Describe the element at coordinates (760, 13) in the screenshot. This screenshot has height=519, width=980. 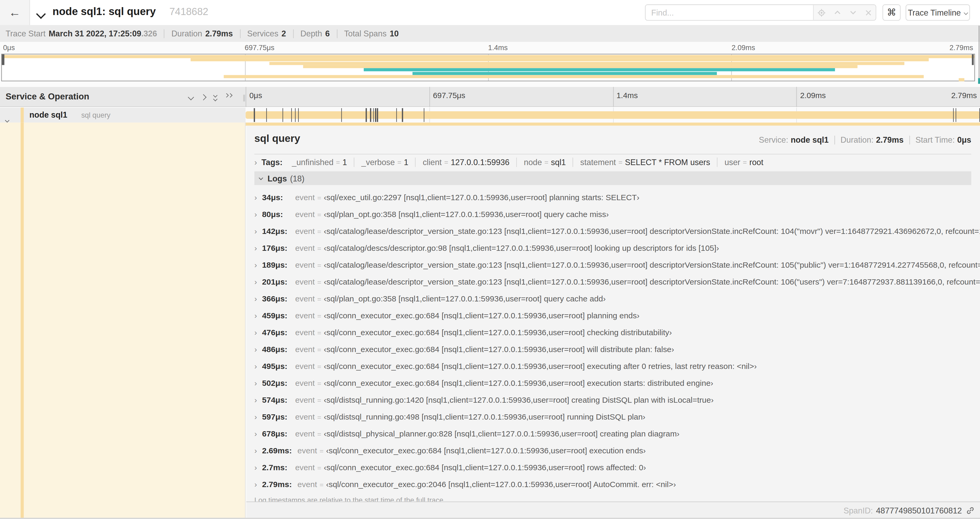
I see `find-box` at that location.